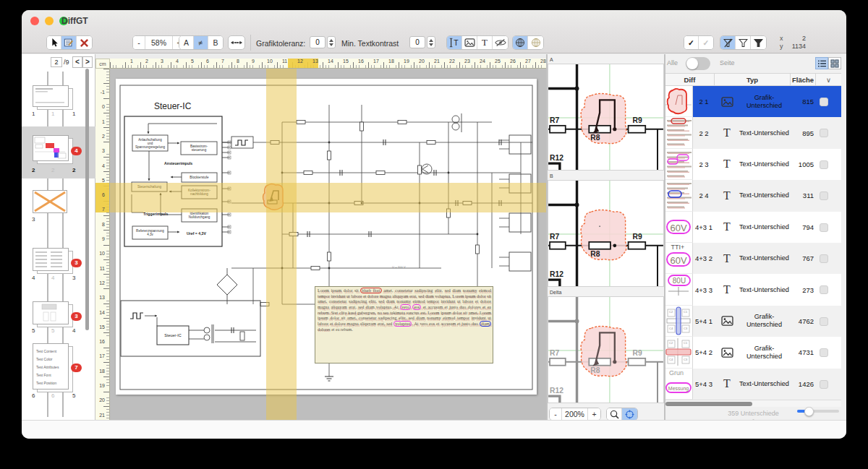  What do you see at coordinates (754, 259) in the screenshot?
I see `diff-row: TTI+60V4+3 2TText-Unterschied767` at bounding box center [754, 259].